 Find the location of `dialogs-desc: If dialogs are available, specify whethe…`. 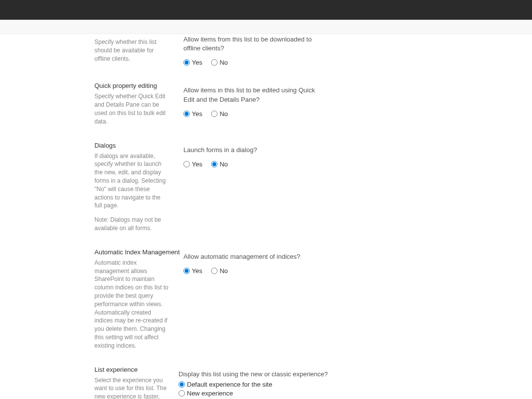

dialogs-desc: If dialogs are available, specify whethe… is located at coordinates (132, 181).